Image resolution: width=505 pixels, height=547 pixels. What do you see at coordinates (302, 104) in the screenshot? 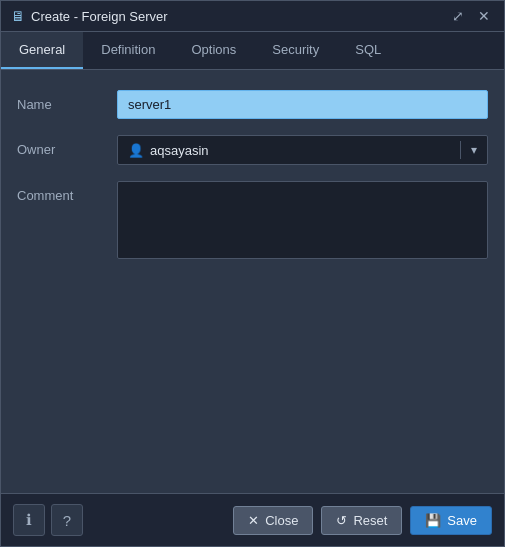
I see `name-input` at bounding box center [302, 104].